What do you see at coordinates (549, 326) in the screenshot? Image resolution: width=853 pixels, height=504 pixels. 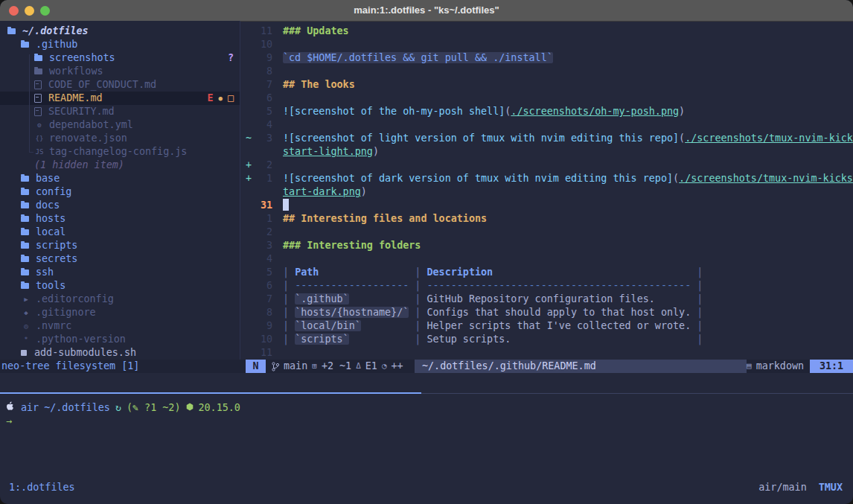 I see `editor-line: 9| `local/bin` | Helper scripts that I'v…` at bounding box center [549, 326].